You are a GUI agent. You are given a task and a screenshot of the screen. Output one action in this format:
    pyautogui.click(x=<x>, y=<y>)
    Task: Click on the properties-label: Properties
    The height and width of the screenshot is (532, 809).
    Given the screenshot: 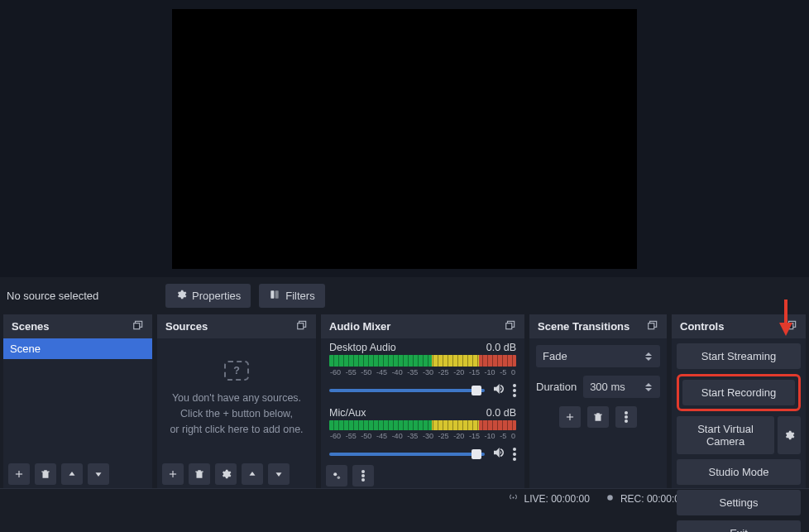 What is the action you would take?
    pyautogui.click(x=217, y=296)
    